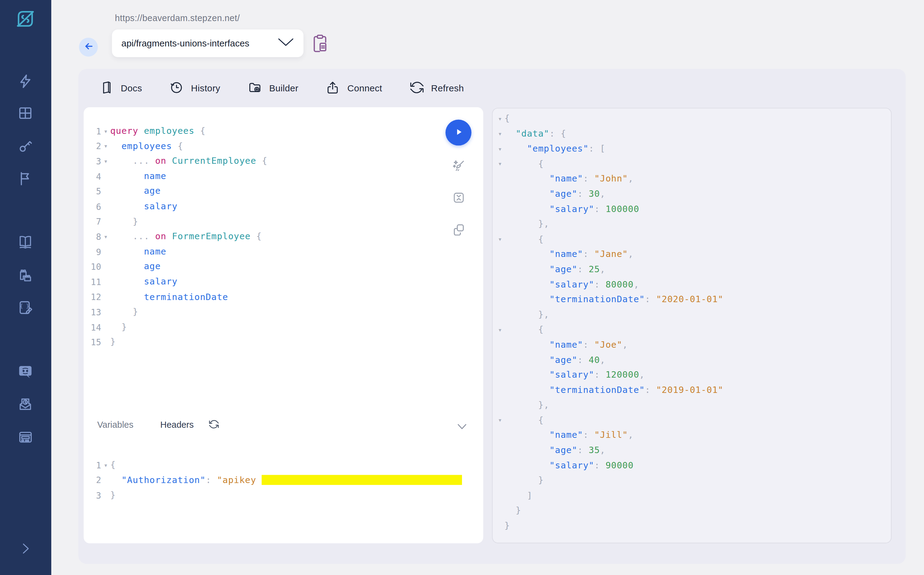 This screenshot has height=575, width=924. Describe the element at coordinates (93, 252) in the screenshot. I see `line-number: 9` at that location.